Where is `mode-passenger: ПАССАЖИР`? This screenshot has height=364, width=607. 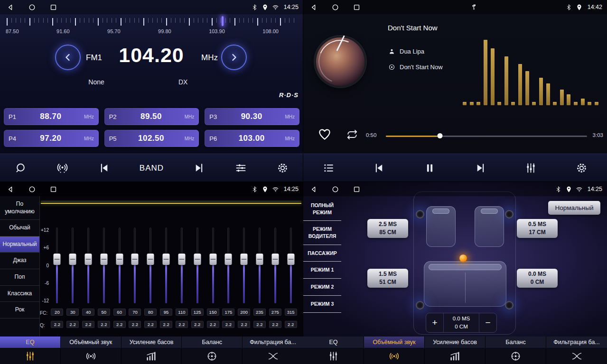 mode-passenger: ПАССАЖИР is located at coordinates (322, 254).